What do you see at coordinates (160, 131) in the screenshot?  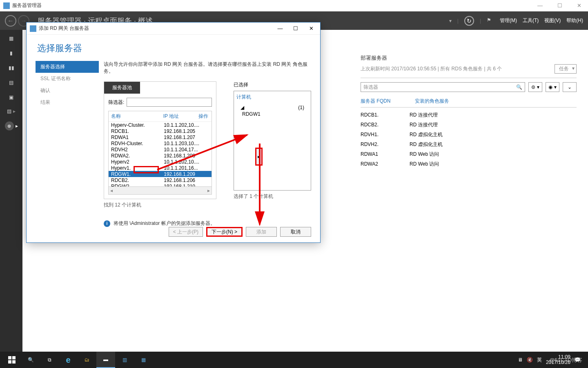 I see `pool-row: RDCB1.192.168.1.205` at bounding box center [160, 131].